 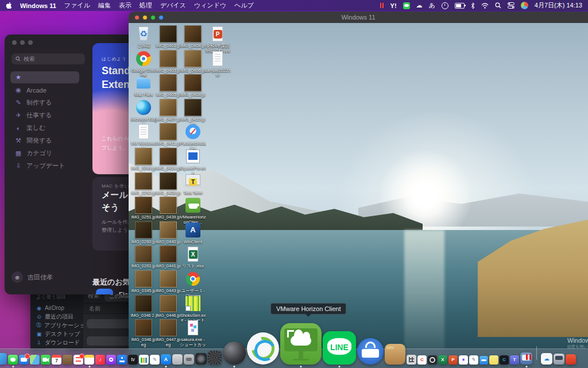 What do you see at coordinates (45, 115) in the screenshot?
I see `appstore-sidebar-仕事する: ✈仕事する` at bounding box center [45, 115].